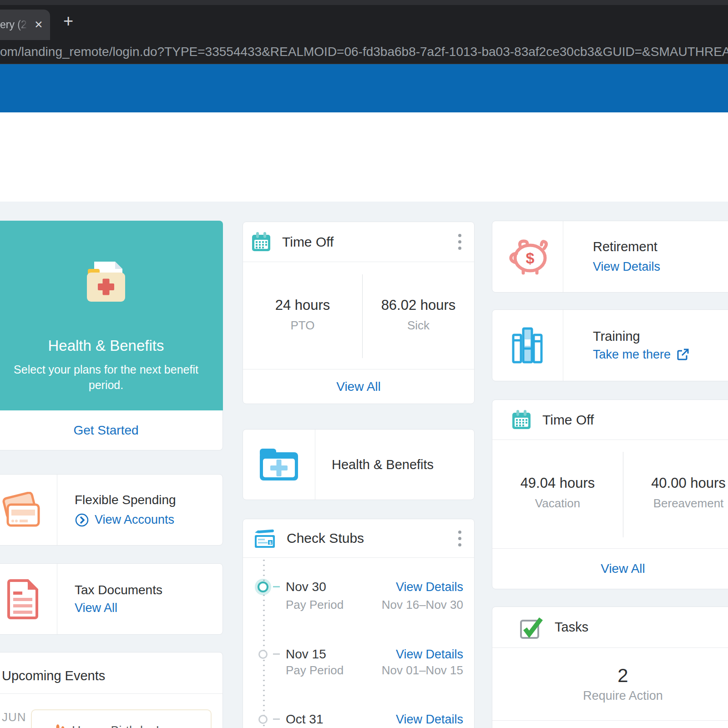 The width and height of the screenshot is (728, 728). What do you see at coordinates (610, 495) in the screenshot?
I see `time-off-body: 49.04 hours Vacation 40.00 hours Bereave…` at bounding box center [610, 495].